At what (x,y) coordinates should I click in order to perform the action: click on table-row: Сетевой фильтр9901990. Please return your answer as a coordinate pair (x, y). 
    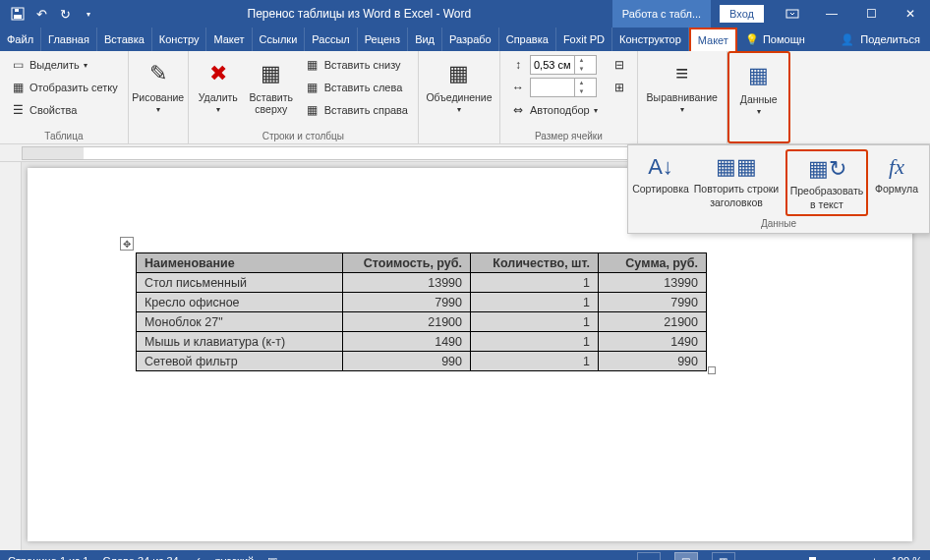
    Looking at the image, I should click on (422, 362).